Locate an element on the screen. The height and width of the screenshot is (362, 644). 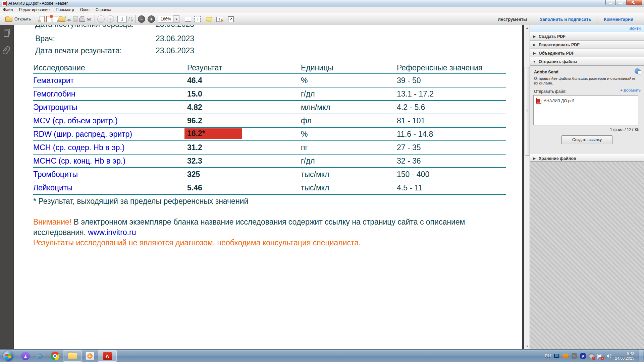
scroll-up-icon: ▲ is located at coordinates (527, 28).